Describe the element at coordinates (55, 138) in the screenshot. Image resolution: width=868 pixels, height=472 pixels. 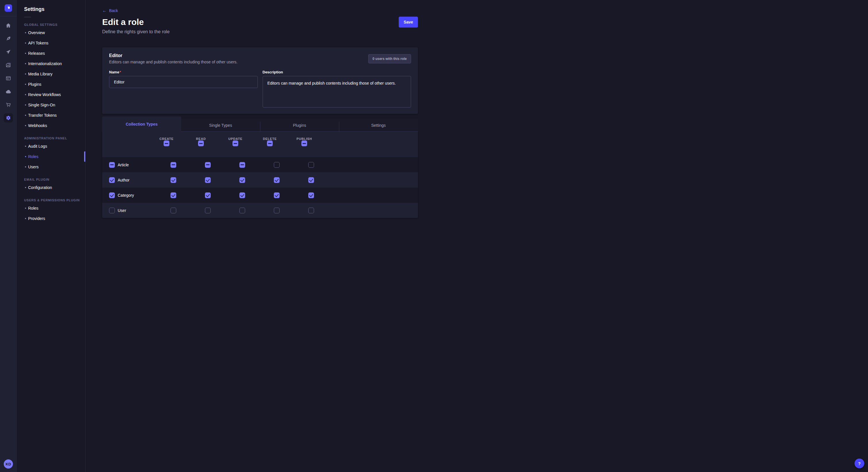
I see `sidebar-section-label: ADMINISTRATION PANEL` at that location.